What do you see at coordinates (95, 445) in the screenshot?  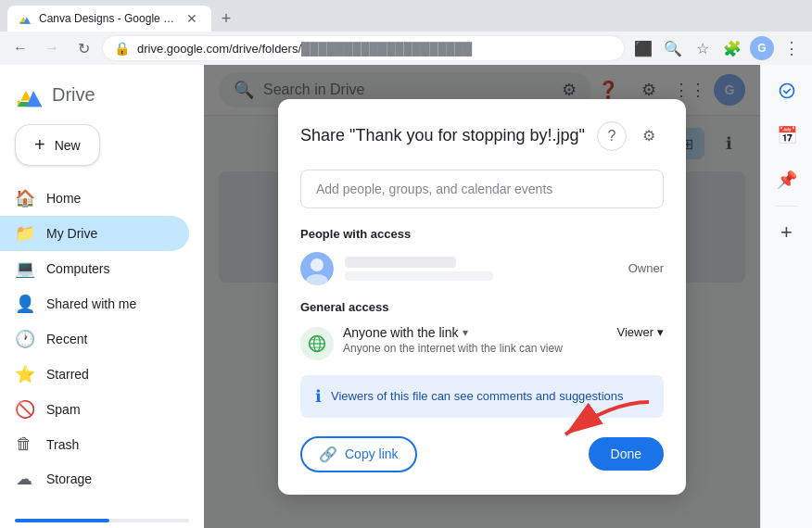 I see `sidebar-item-trash: 🗑 Trash` at bounding box center [95, 445].